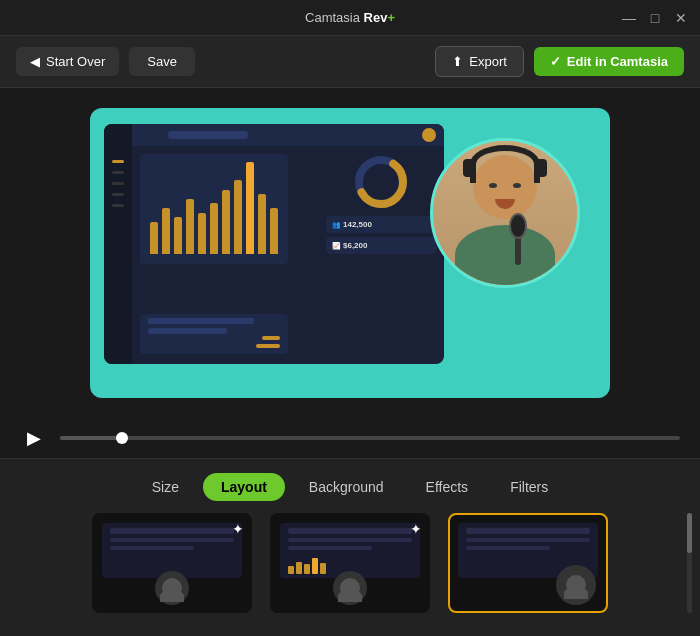 Image resolution: width=700 pixels, height=636 pixels. Describe the element at coordinates (505, 255) in the screenshot. I see `person-body` at that location.